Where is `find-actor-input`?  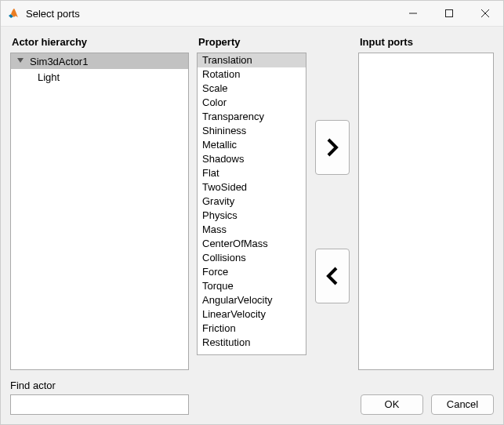 find-actor-input is located at coordinates (100, 405).